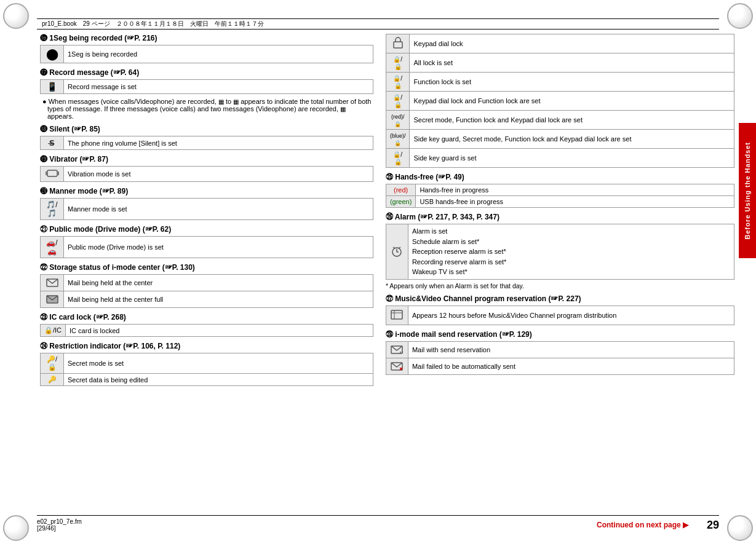  Describe the element at coordinates (52, 143) in the screenshot. I see `icon-cell: S̶` at that location.